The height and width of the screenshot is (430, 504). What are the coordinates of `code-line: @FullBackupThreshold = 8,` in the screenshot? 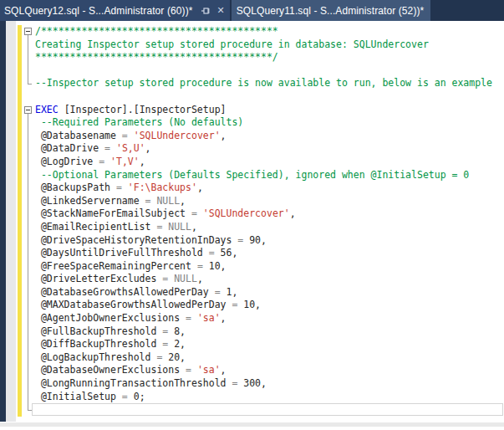 It's located at (264, 332).